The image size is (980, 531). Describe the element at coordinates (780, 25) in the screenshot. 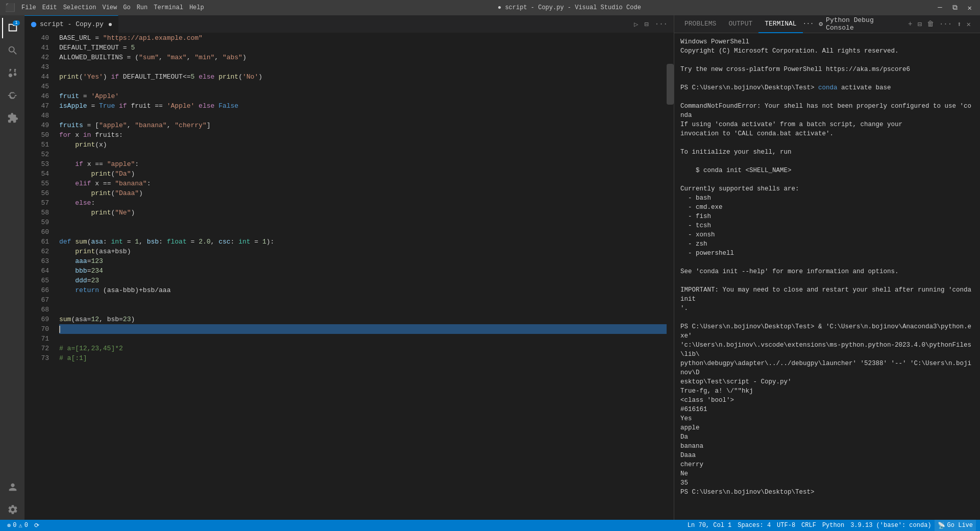

I see `tab-terminal: TERMINAL` at that location.